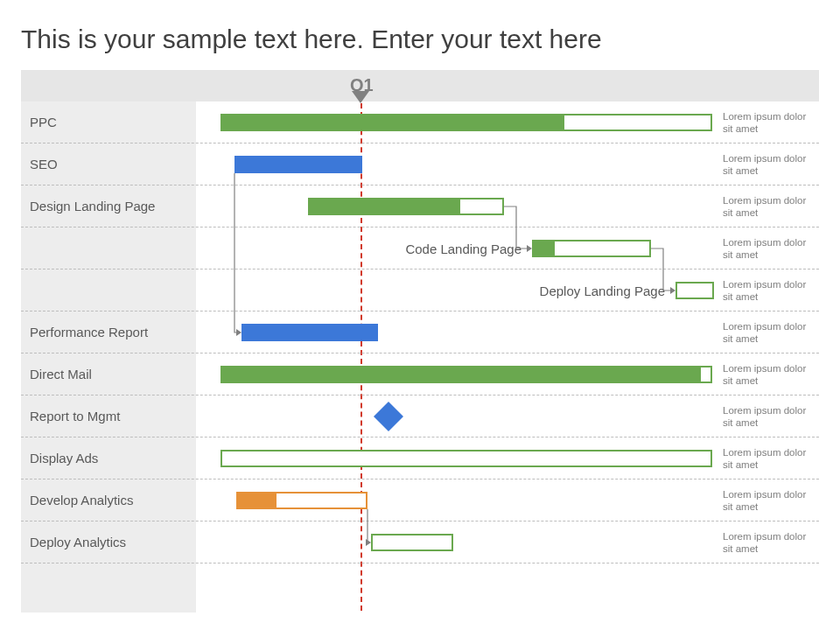 The height and width of the screenshot is (630, 840). Describe the element at coordinates (108, 500) in the screenshot. I see `task-label: Develop Analytics` at that location.